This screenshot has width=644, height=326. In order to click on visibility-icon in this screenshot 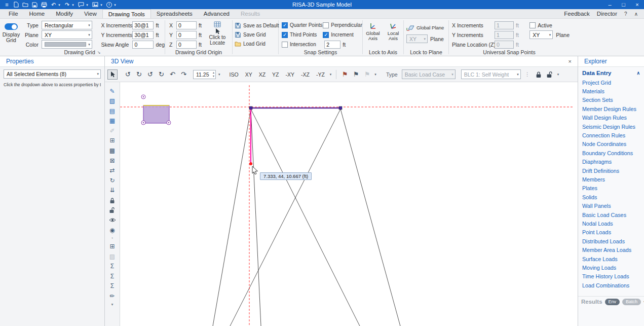, I will do `click(112, 220)`.